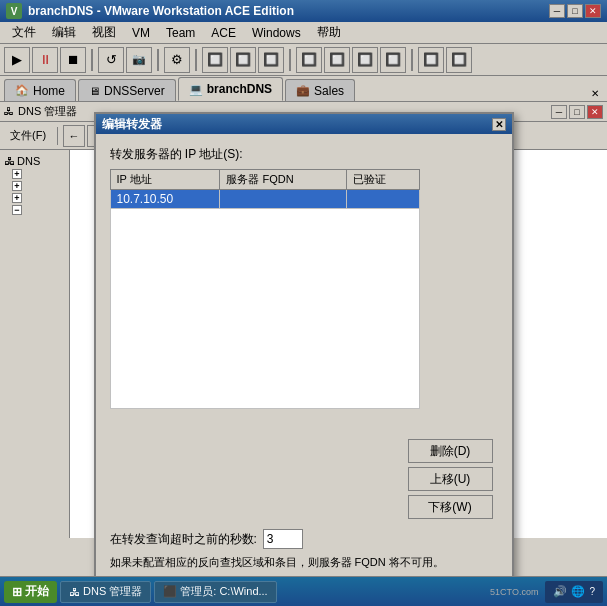 The width and height of the screenshot is (607, 606). What do you see at coordinates (560, 592) in the screenshot?
I see `tray-icon-sound: 🔊` at bounding box center [560, 592].